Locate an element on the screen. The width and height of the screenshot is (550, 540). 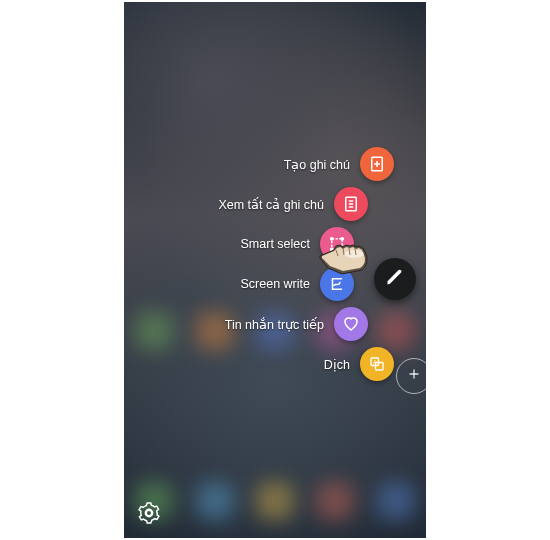
smart-select-icon is located at coordinates (337, 244).